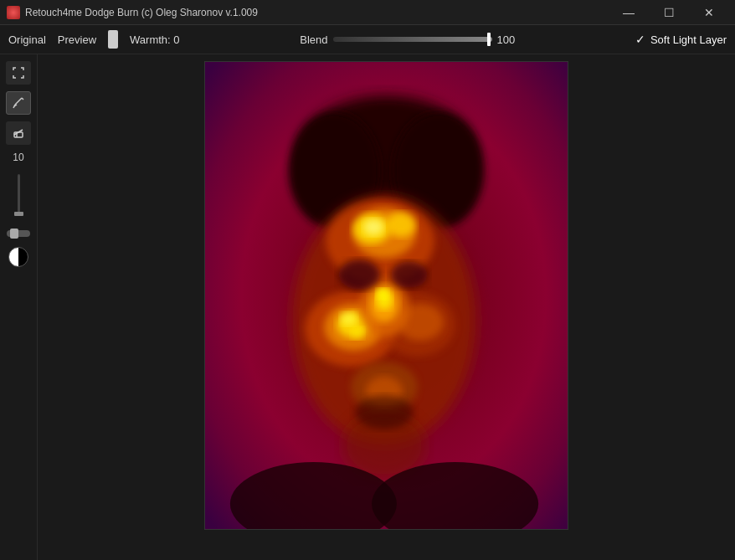 This screenshot has height=560, width=735. I want to click on warmth-label: Warmth: 0, so click(154, 40).